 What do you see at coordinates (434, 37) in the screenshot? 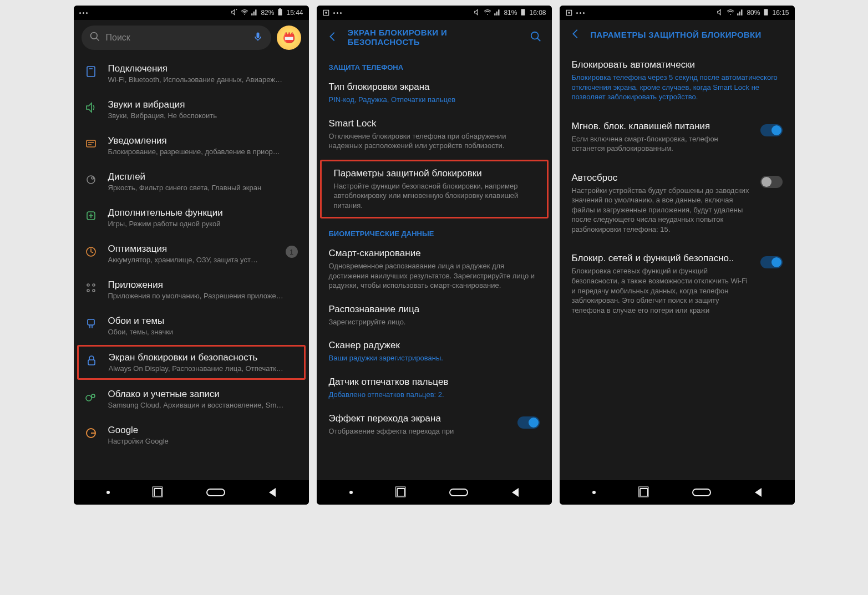
I see `page-header: ЭКРАН БЛОКИРОВКИ И БЕЗОПАСНОСТЬ` at bounding box center [434, 37].